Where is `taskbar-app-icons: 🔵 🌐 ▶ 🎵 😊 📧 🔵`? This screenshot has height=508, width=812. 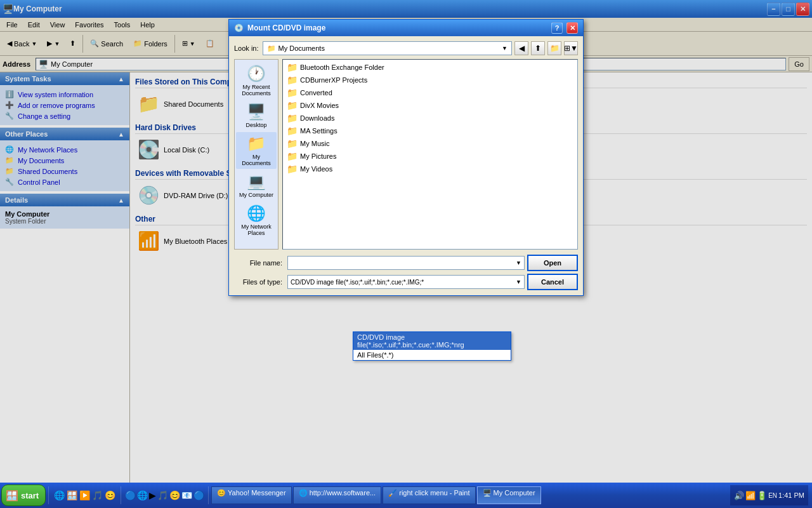 taskbar-app-icons: 🔵 🌐 ▶ 🎵 😊 📧 🔵 is located at coordinates (165, 495).